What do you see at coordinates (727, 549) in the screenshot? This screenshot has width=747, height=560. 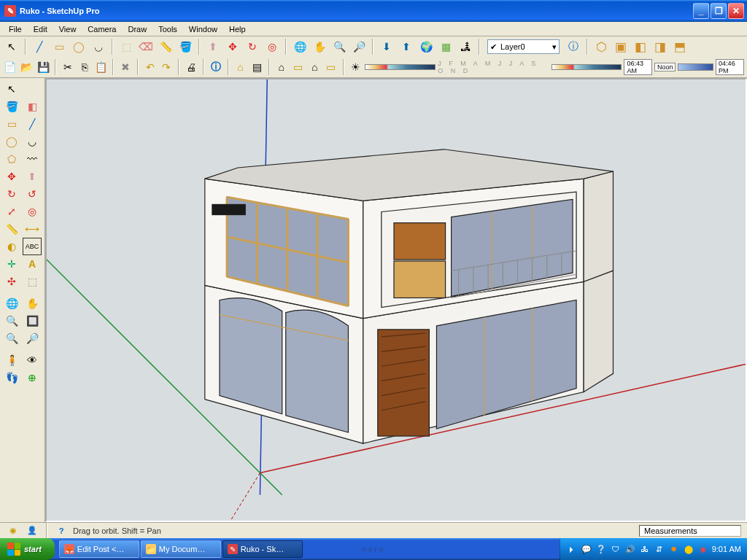 I see `clock: 9:01 AM` at bounding box center [727, 549].